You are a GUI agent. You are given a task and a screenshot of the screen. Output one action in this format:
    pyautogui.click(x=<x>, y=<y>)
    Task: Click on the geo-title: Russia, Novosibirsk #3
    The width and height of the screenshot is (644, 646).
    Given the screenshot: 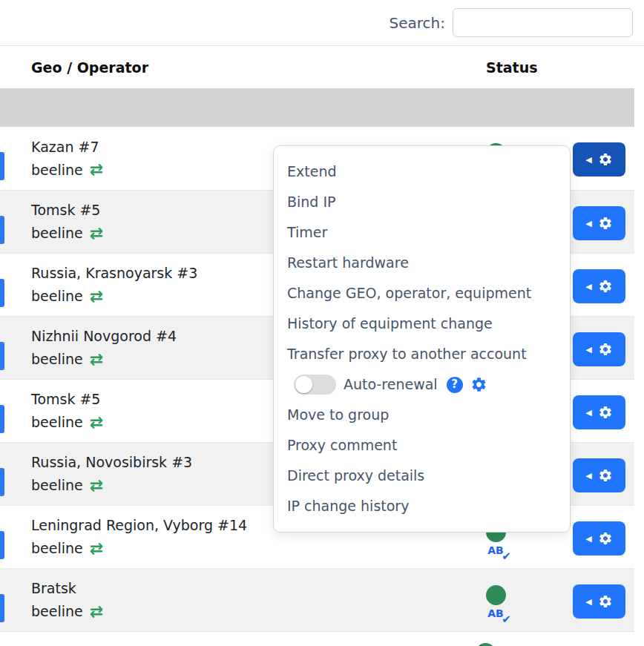 What is the action you would take?
    pyautogui.click(x=111, y=463)
    